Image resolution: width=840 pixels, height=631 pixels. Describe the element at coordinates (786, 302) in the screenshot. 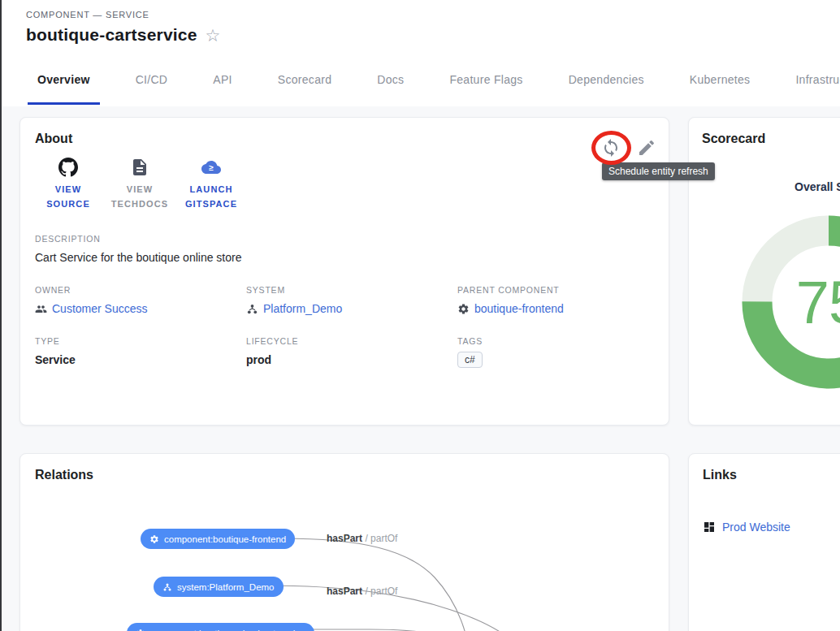

I see `score-gauge: 75` at that location.